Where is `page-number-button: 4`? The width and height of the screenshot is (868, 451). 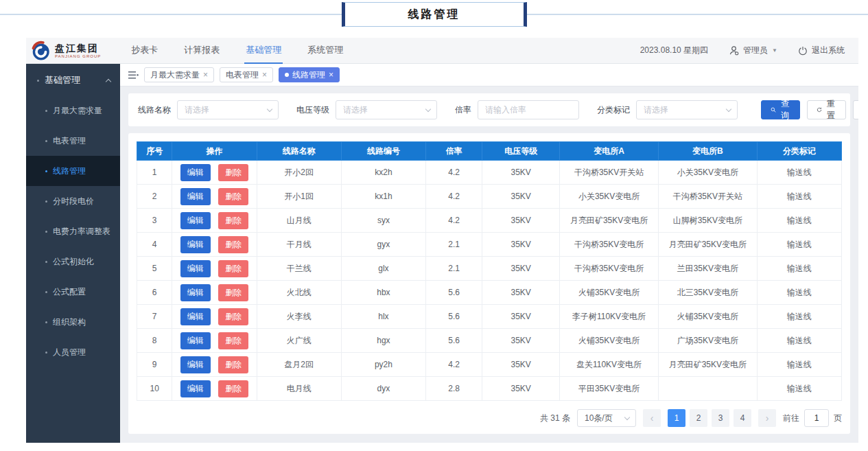 page-number-button: 4 is located at coordinates (742, 418).